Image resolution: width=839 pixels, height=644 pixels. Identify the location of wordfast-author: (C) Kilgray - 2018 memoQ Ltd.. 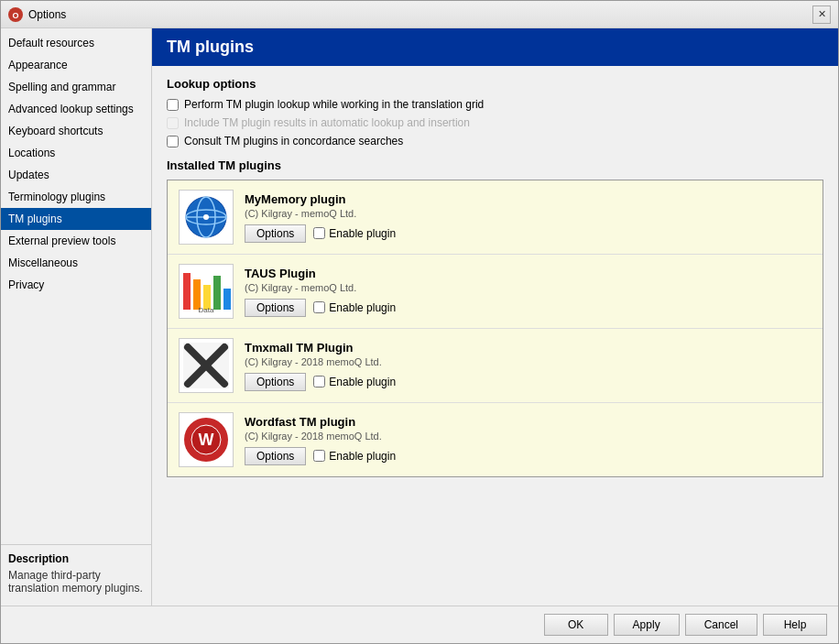
(528, 436).